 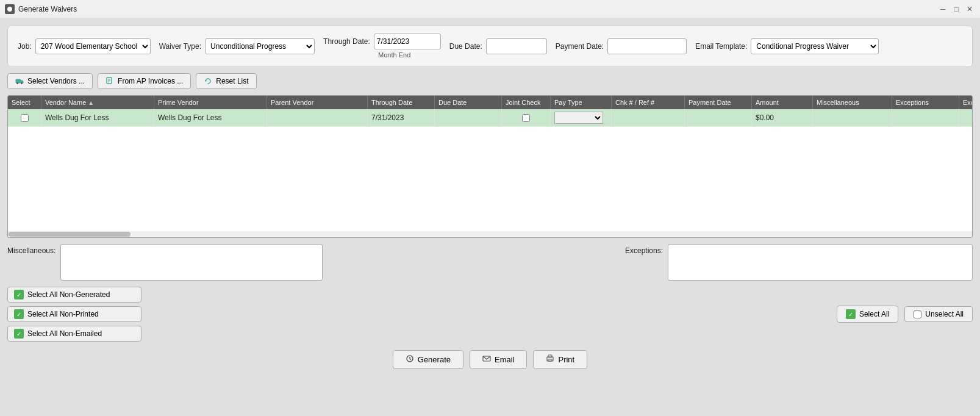 I want to click on cell-prime-vendor: Wells Dug For Less, so click(x=211, y=118).